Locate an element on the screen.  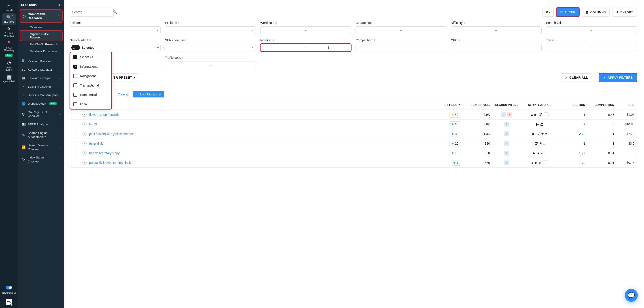
search-input is located at coordinates (92, 12).